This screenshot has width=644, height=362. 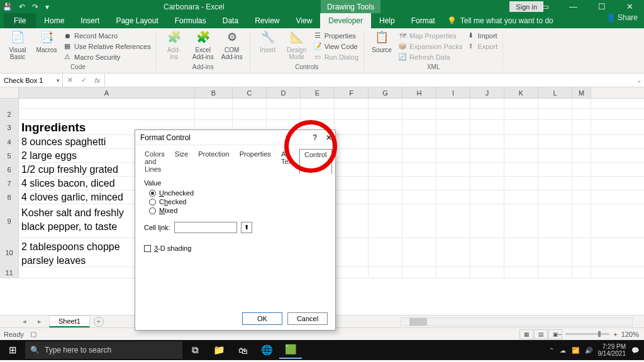 What do you see at coordinates (267, 21) in the screenshot?
I see `tab-review: Review` at bounding box center [267, 21].